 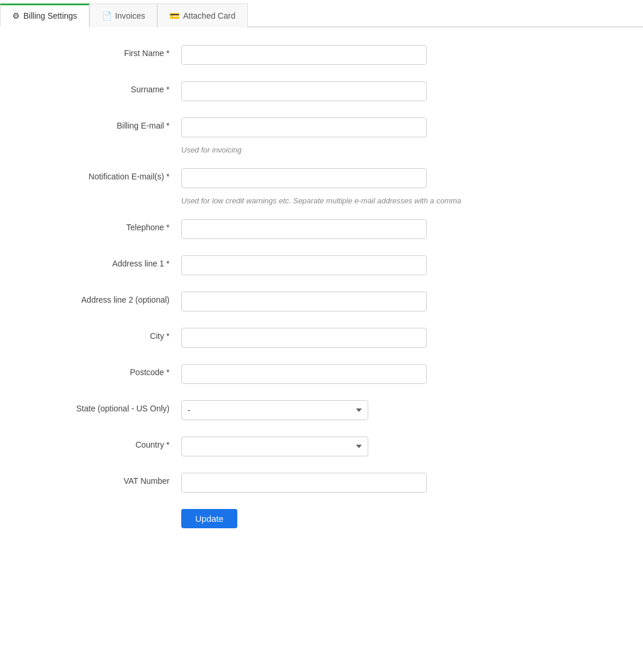 What do you see at coordinates (209, 519) in the screenshot?
I see `update-button: Update` at bounding box center [209, 519].